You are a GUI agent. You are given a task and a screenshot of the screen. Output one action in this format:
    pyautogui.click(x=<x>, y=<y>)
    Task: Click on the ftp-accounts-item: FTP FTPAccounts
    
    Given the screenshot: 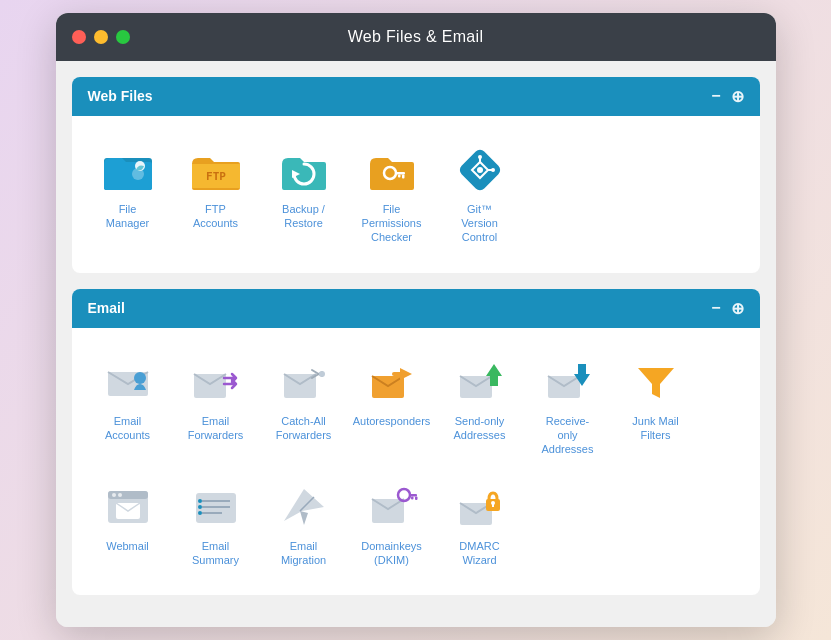 What is the action you would take?
    pyautogui.click(x=216, y=194)
    